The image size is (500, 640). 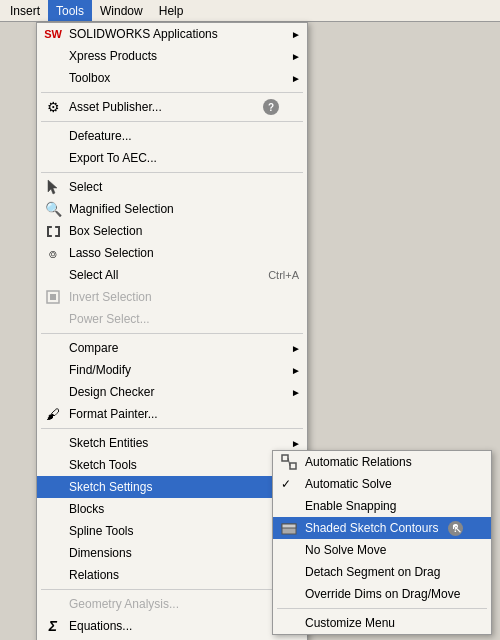 I want to click on menu-item-relations: Relations ►, so click(x=172, y=575).